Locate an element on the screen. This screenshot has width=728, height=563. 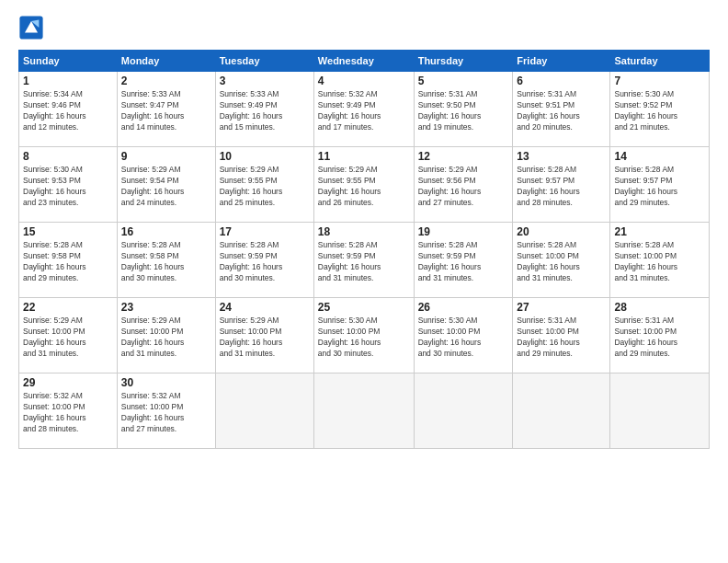
day-number: 8 is located at coordinates (68, 156).